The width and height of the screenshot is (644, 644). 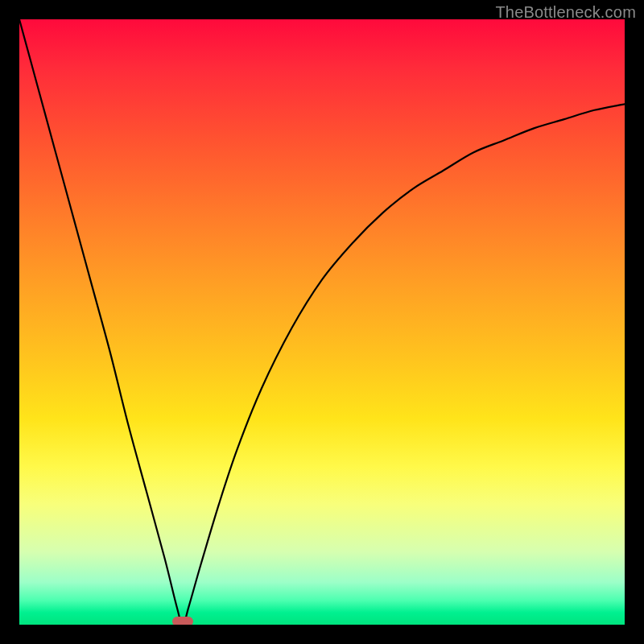 What do you see at coordinates (183, 621) in the screenshot?
I see `minimum-marker` at bounding box center [183, 621].